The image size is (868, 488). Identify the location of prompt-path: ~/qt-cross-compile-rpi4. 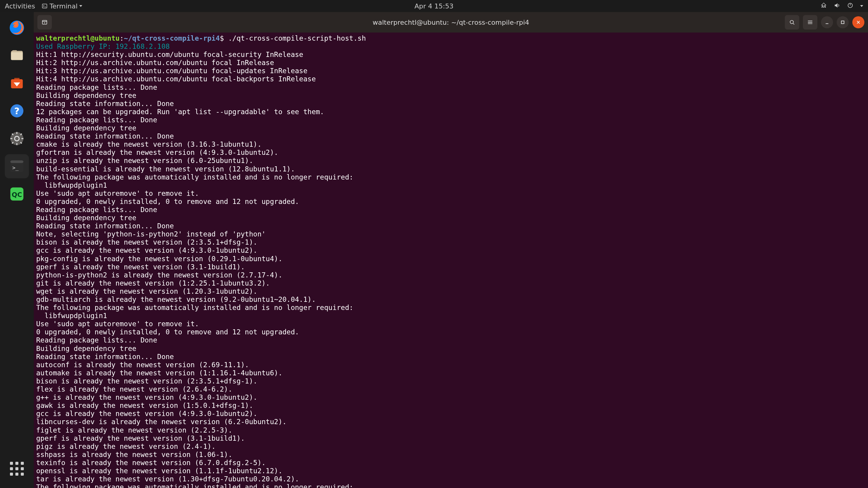
(172, 38).